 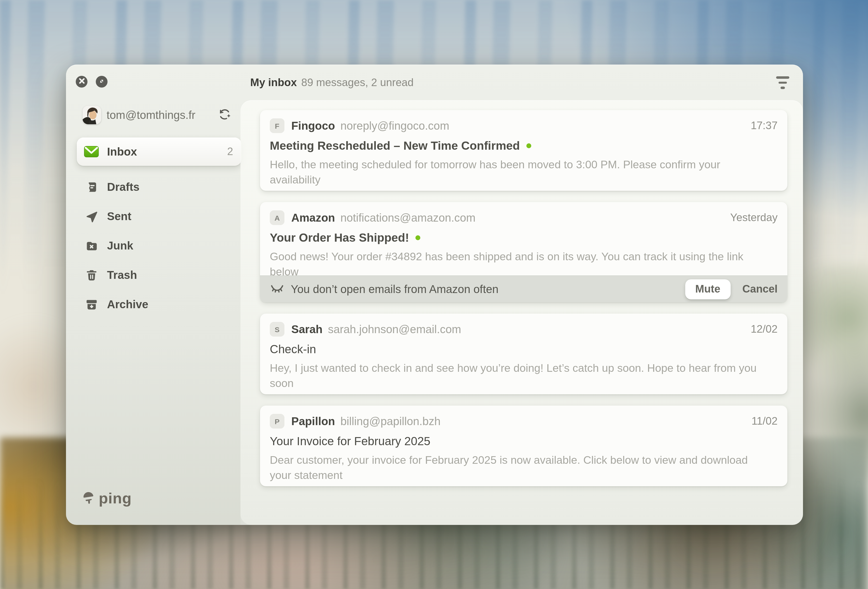 I want to click on window-controls, so click(x=92, y=81).